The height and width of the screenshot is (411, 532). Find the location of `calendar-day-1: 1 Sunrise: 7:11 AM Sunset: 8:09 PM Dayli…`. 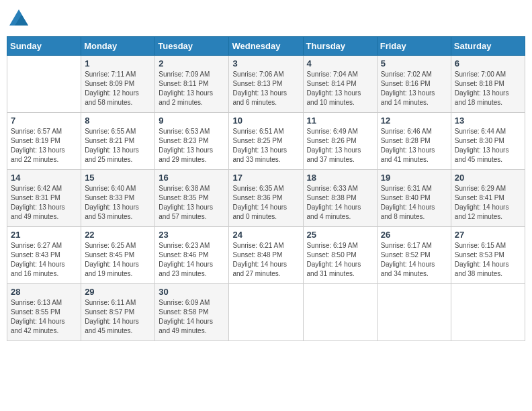

calendar-day-1: 1 Sunrise: 7:11 AM Sunset: 8:09 PM Dayli… is located at coordinates (118, 85).